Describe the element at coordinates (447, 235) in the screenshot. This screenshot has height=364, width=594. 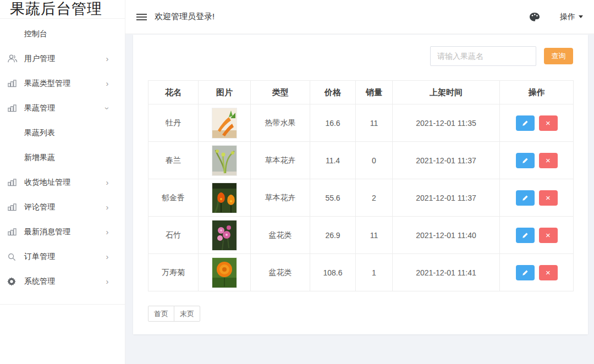
I see `listed-time: 2021-12-01 11:40` at that location.